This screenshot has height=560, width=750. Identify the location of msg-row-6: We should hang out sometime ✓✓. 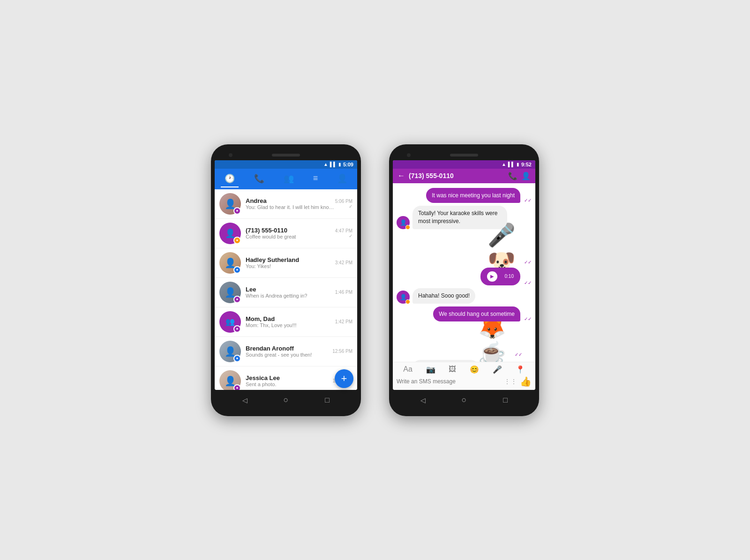
(464, 314).